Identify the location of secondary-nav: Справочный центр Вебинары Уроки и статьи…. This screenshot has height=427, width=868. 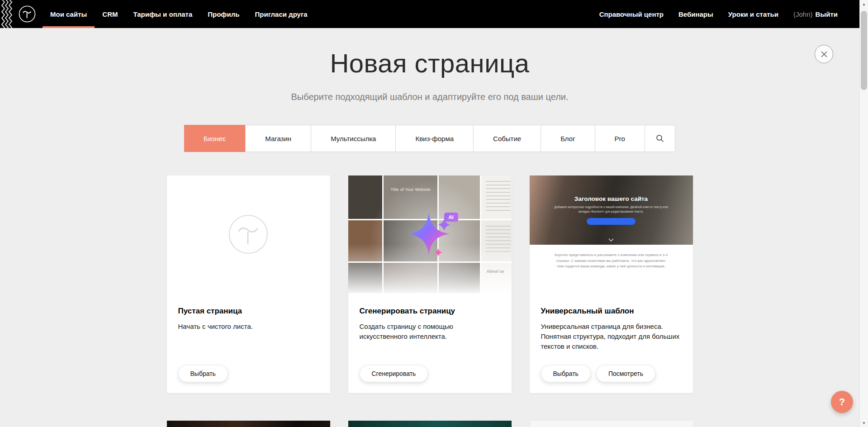
(729, 14).